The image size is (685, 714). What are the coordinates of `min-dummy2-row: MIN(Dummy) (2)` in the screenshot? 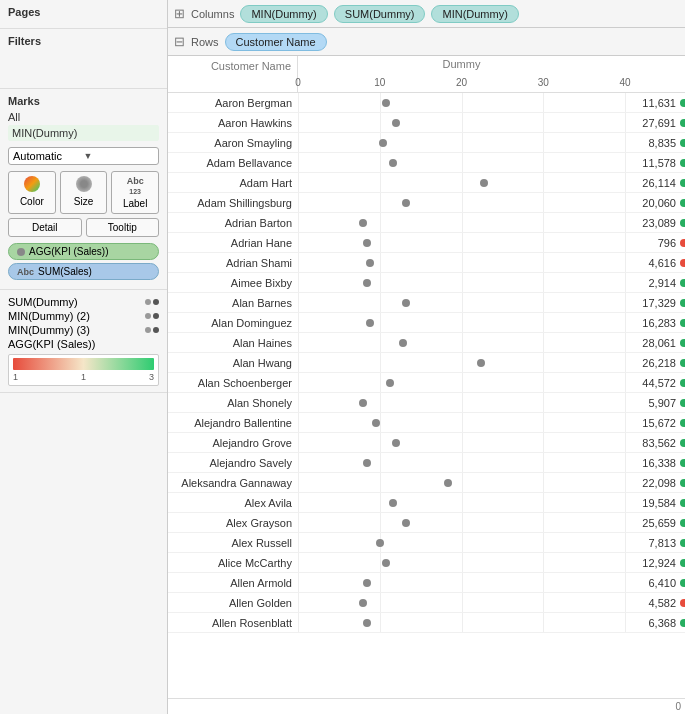 It's located at (84, 316).